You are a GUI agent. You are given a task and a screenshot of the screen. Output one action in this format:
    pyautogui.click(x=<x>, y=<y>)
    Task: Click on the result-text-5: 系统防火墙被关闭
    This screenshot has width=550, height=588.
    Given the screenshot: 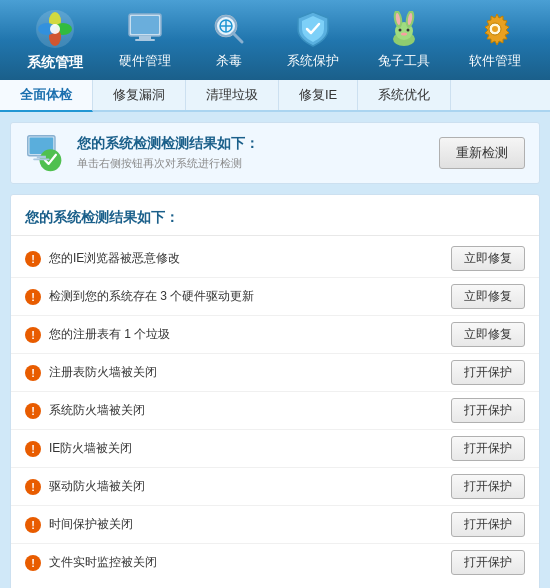 What is the action you would take?
    pyautogui.click(x=97, y=410)
    